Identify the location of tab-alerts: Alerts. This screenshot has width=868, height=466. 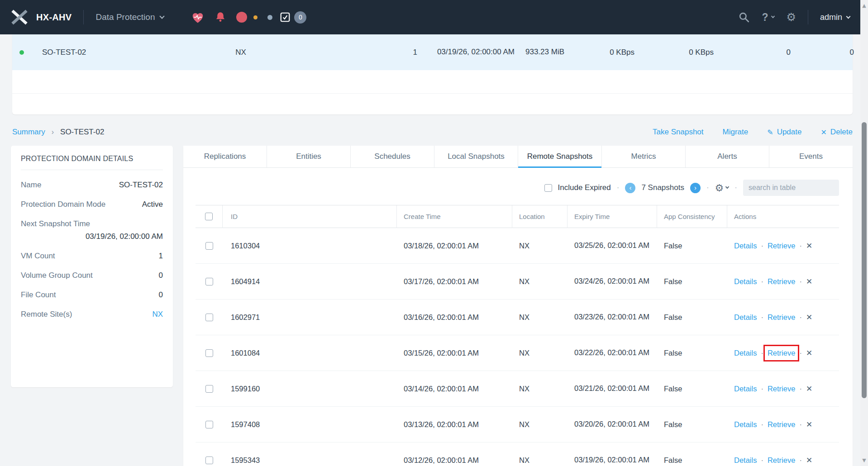
(728, 157).